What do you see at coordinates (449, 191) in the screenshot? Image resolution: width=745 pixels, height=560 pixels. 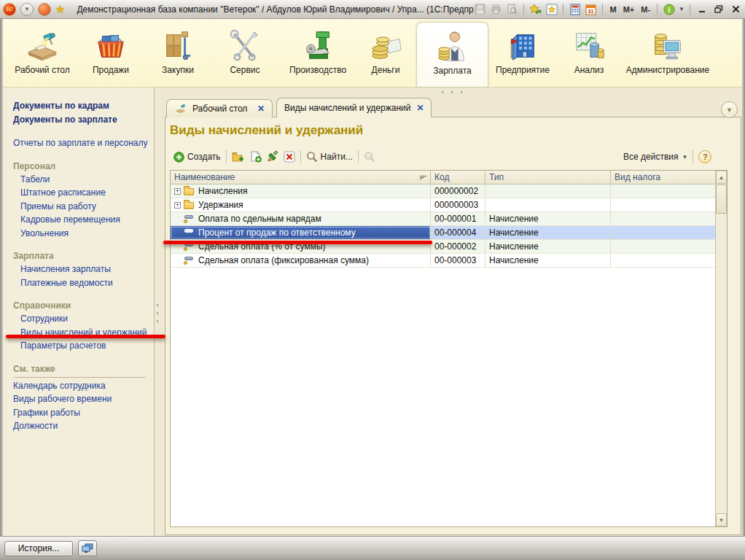 I see `table-row: +Начисления 000000002` at bounding box center [449, 191].